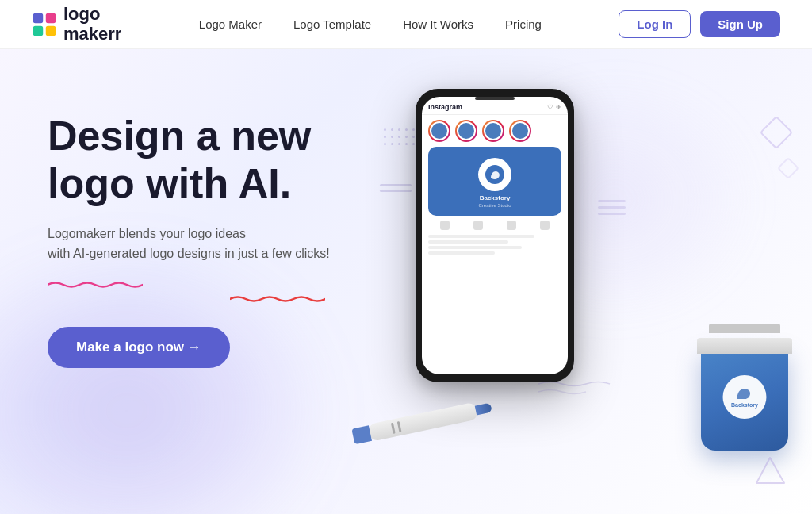 This screenshot has width=812, height=514. I want to click on brand-name: logomakerr, so click(92, 24).